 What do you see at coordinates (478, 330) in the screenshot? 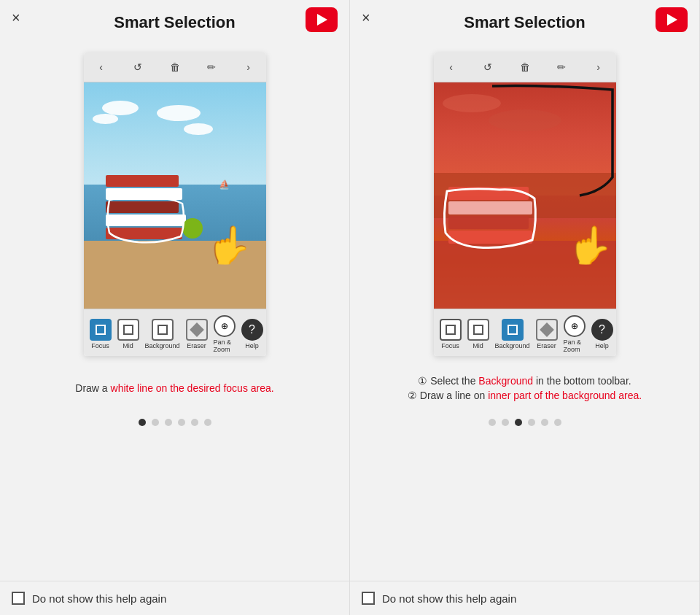
I see `right-mid-icon` at bounding box center [478, 330].